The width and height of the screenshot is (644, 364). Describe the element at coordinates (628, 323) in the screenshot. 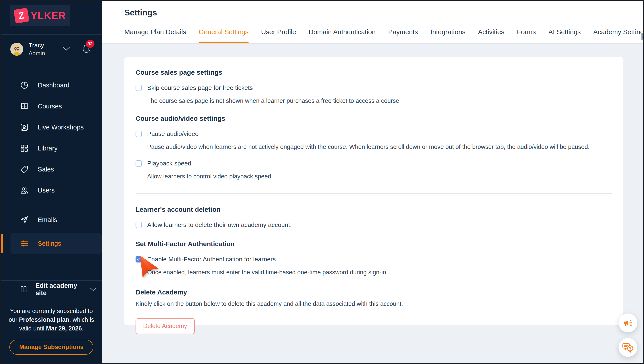

I see `megaphone-icon` at that location.